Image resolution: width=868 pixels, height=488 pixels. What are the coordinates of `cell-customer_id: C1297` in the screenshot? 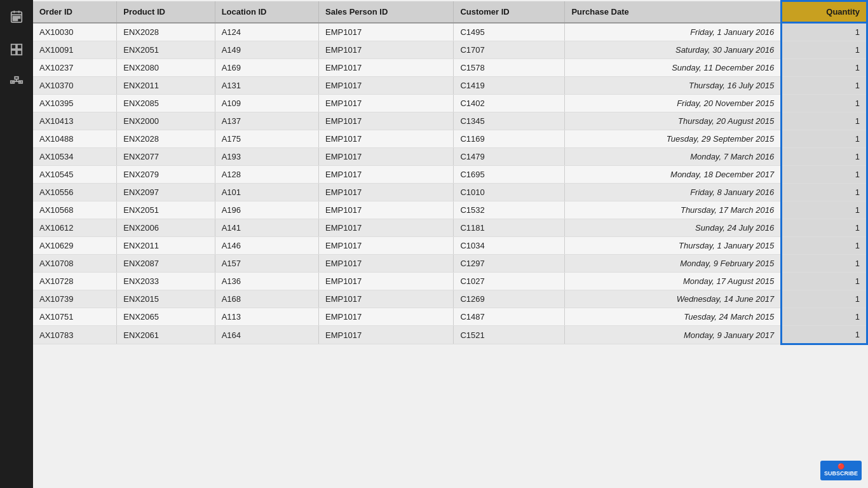 It's located at (510, 264).